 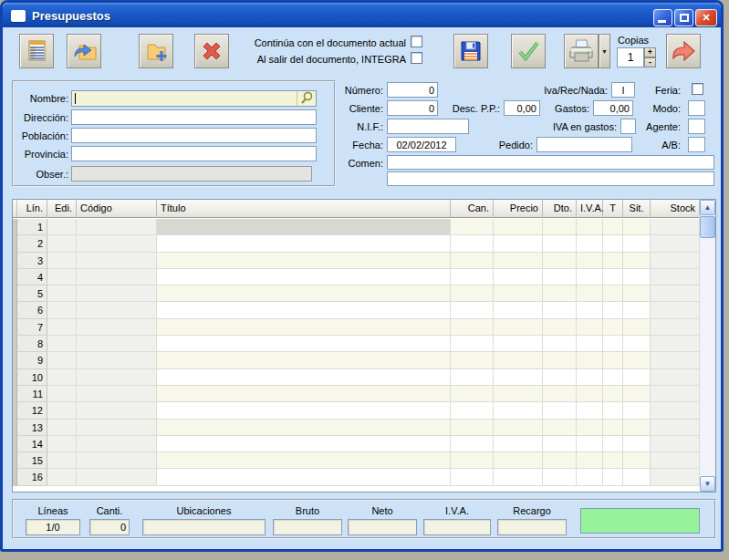 I want to click on row-number: 6, so click(x=33, y=310).